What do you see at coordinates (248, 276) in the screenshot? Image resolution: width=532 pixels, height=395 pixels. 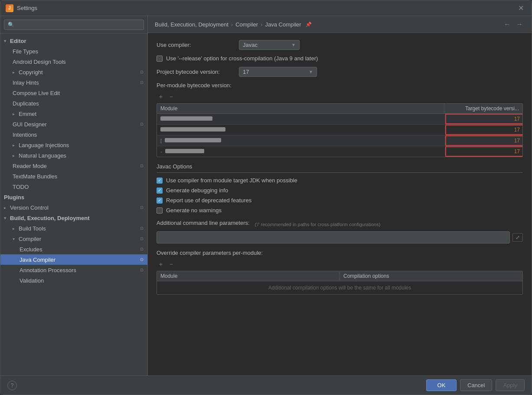 I see `oth-module: Module` at bounding box center [248, 276].